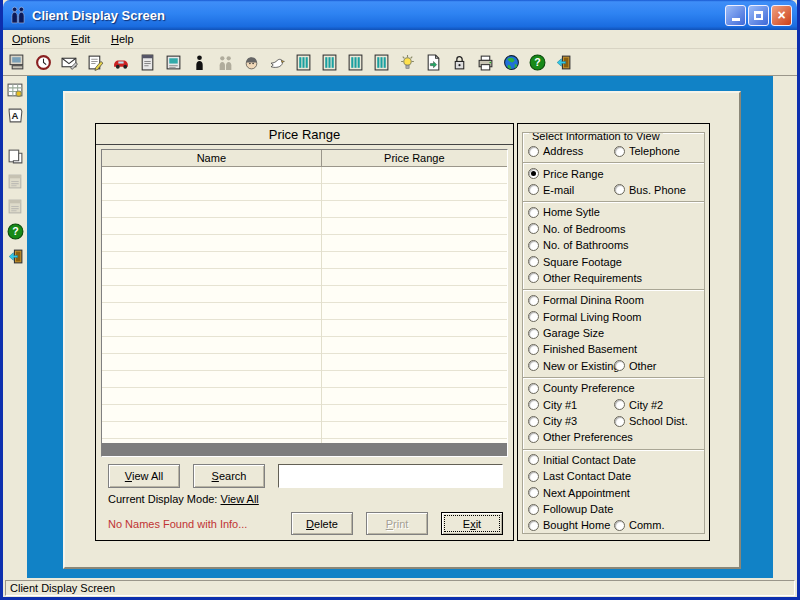  What do you see at coordinates (15, 115) in the screenshot?
I see `font-button: A` at bounding box center [15, 115].